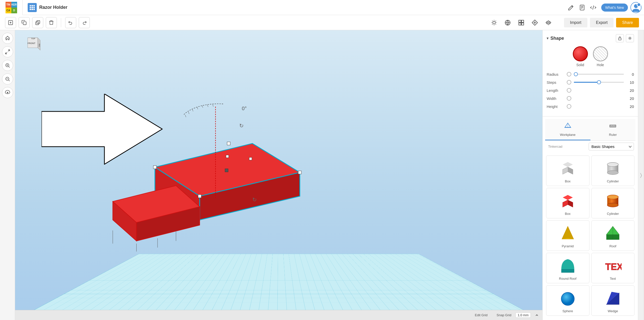 This screenshot has height=320, width=644. I want to click on category-select: Basic Shapes Text & Numbers Connectors, so click(611, 146).